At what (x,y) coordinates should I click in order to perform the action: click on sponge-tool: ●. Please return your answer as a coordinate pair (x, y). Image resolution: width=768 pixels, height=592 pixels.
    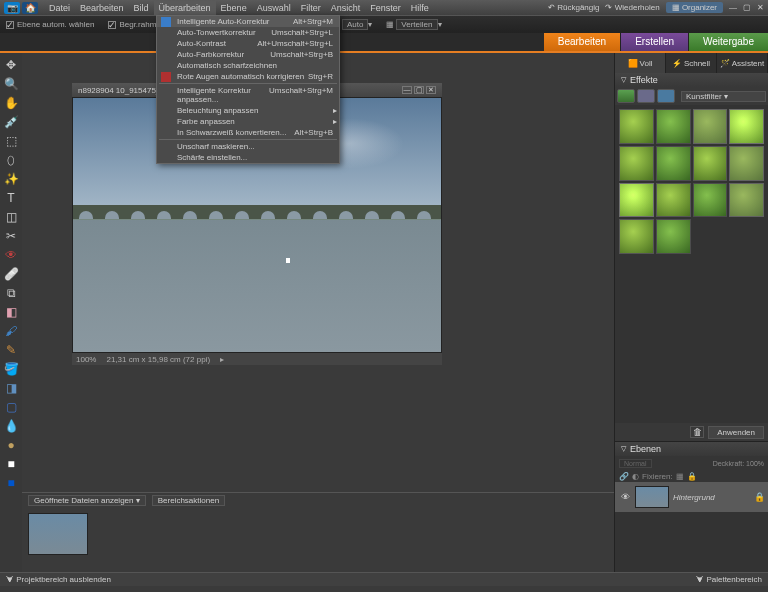
    Looking at the image, I should click on (11, 445).